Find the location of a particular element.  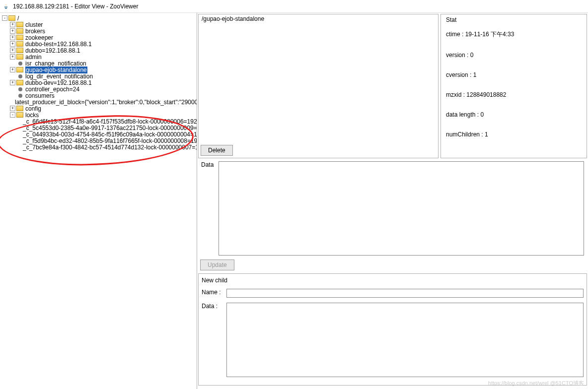

tree-node-label: _c_5c4553d0-2385-4a0e-9917-1376ac221750-… is located at coordinates (110, 128).